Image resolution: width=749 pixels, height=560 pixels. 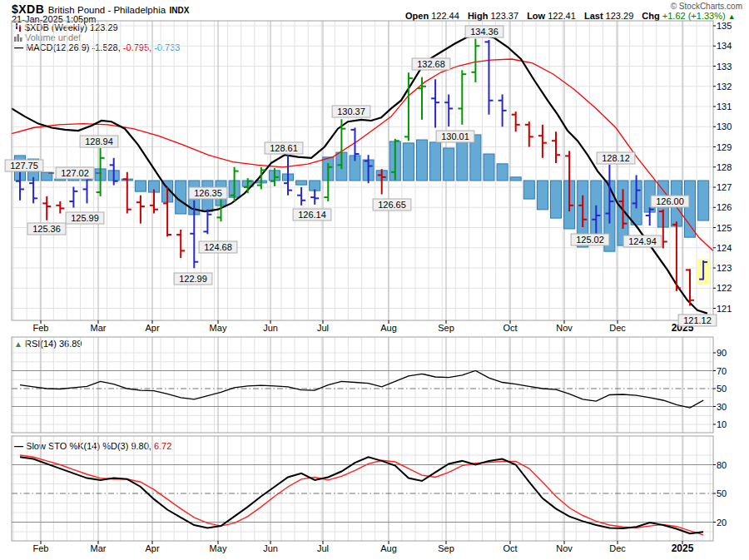 What do you see at coordinates (682, 548) in the screenshot?
I see `axis-tick-label: 2025` at bounding box center [682, 548].